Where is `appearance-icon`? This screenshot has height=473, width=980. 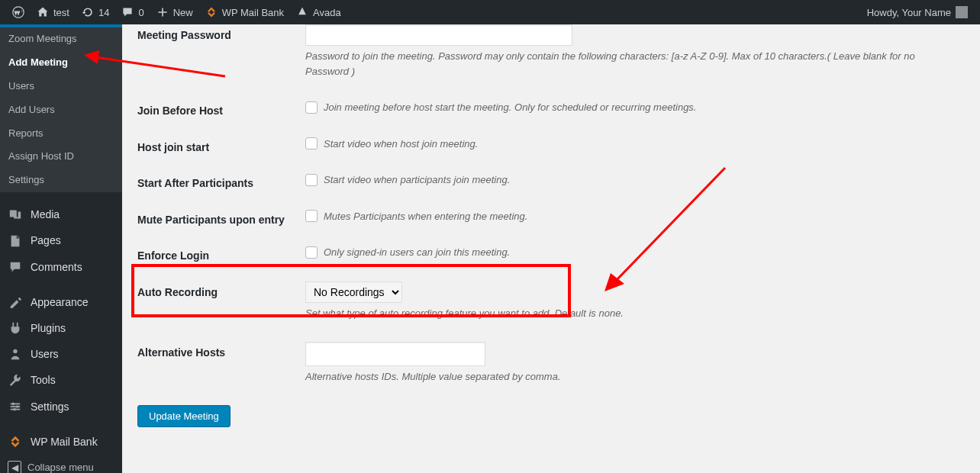 appearance-icon is located at coordinates (15, 302).